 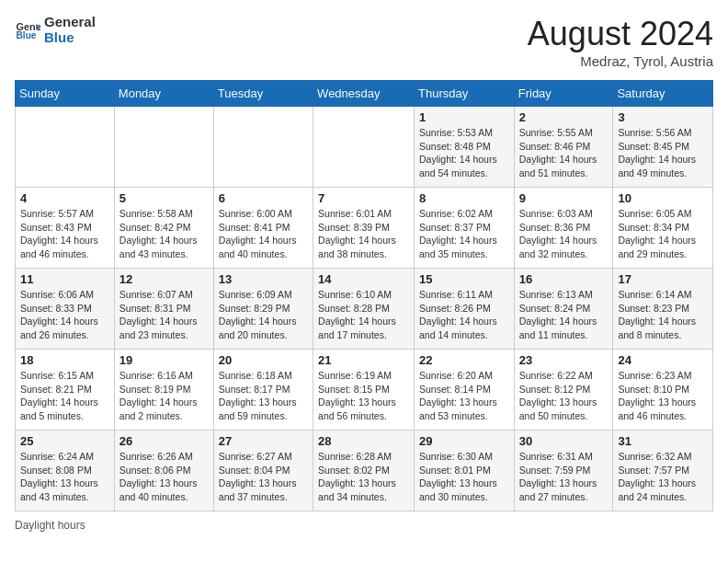 I want to click on calendar-day-cell: 26Sunrise: 6:26 AM Sunset: 8:06 PM Dayli…, so click(x=164, y=471).